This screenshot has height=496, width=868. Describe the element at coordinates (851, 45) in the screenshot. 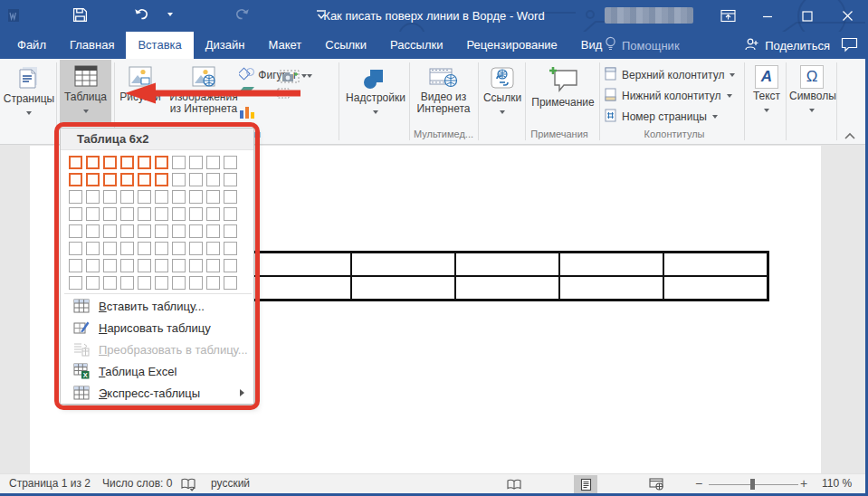

I see `comments-button` at that location.